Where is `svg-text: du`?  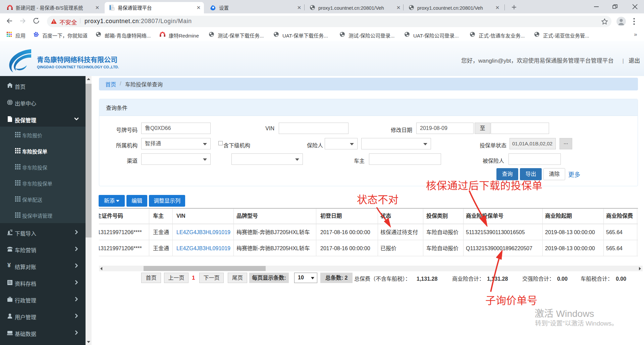
svg-text: du is located at coordinates (36, 36).